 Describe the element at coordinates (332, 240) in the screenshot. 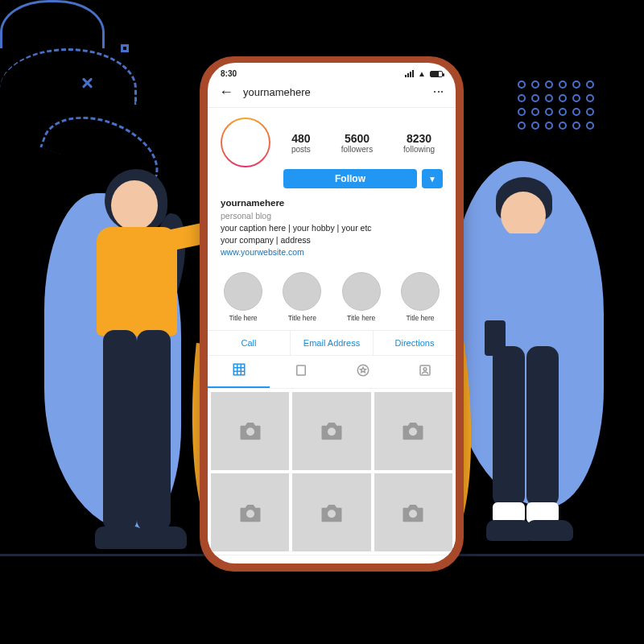

I see `bio-caption-line-2: your company | address` at that location.